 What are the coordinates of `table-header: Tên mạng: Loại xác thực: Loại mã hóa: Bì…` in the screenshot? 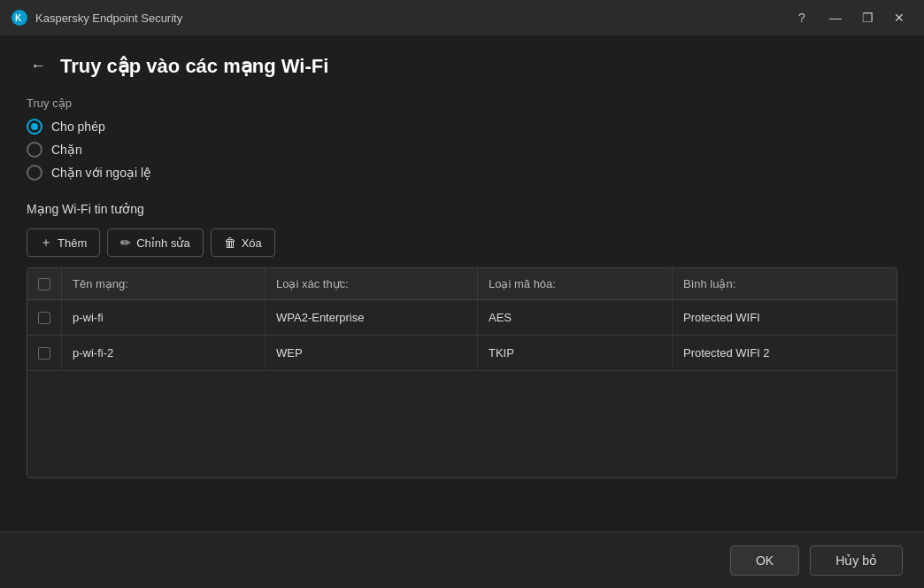 It's located at (462, 284).